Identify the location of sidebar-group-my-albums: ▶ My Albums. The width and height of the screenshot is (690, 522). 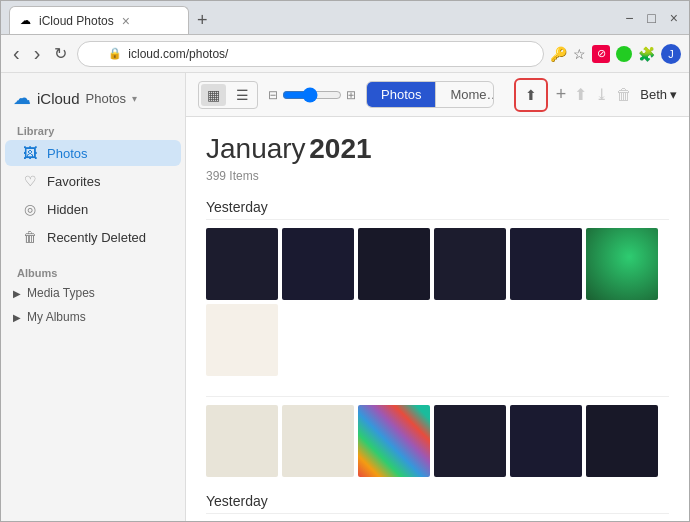
(93, 317).